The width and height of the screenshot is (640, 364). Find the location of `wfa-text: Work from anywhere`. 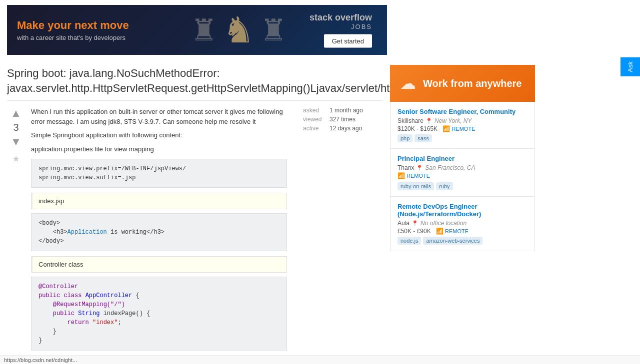

wfa-text: Work from anywhere is located at coordinates (472, 84).